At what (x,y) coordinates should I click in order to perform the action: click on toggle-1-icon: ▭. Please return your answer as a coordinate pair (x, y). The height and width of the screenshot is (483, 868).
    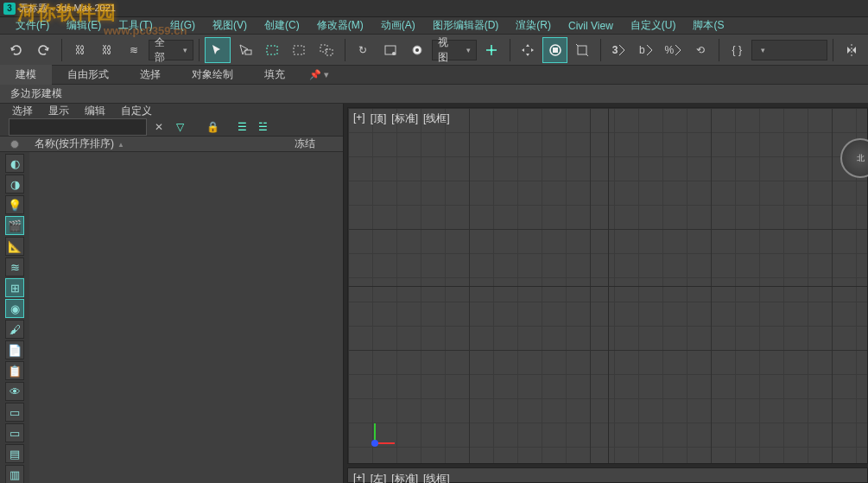
    Looking at the image, I should click on (15, 412).